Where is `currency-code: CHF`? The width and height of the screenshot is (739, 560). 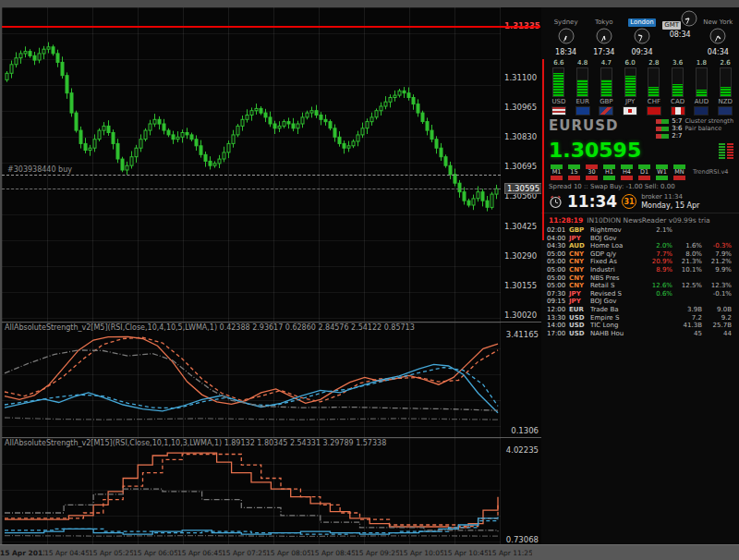 currency-code: CHF is located at coordinates (654, 102).